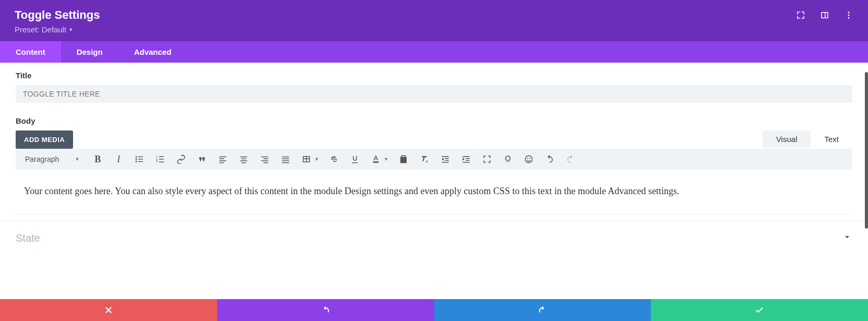 The height and width of the screenshot is (321, 868). What do you see at coordinates (376, 159) in the screenshot?
I see `text-color-icon` at bounding box center [376, 159].